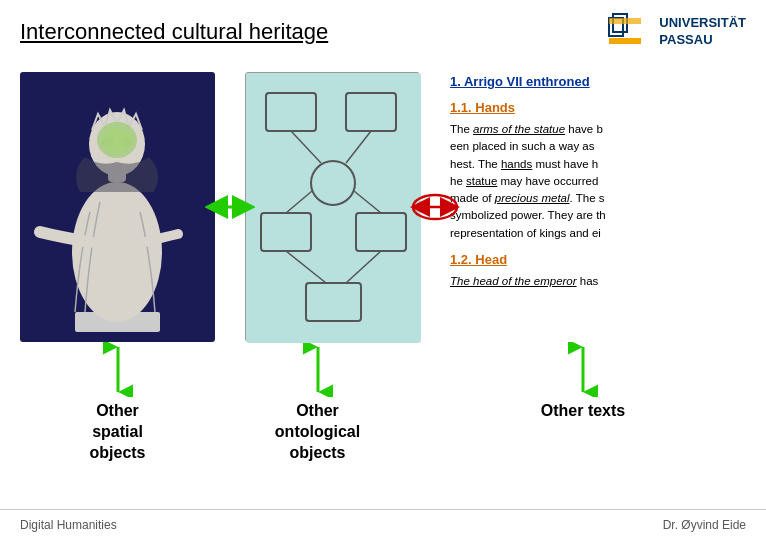 The height and width of the screenshot is (539, 766). Describe the element at coordinates (583, 382) in the screenshot. I see `label-col-3: Other texts` at that location.